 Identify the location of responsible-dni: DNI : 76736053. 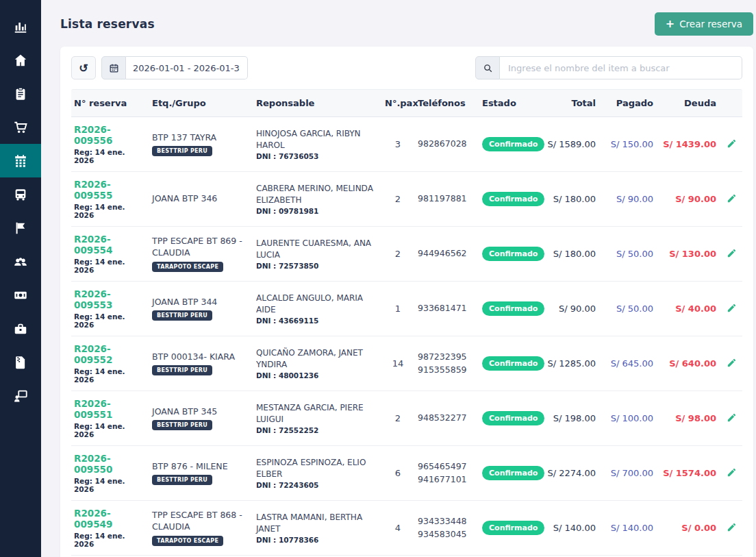
(317, 156).